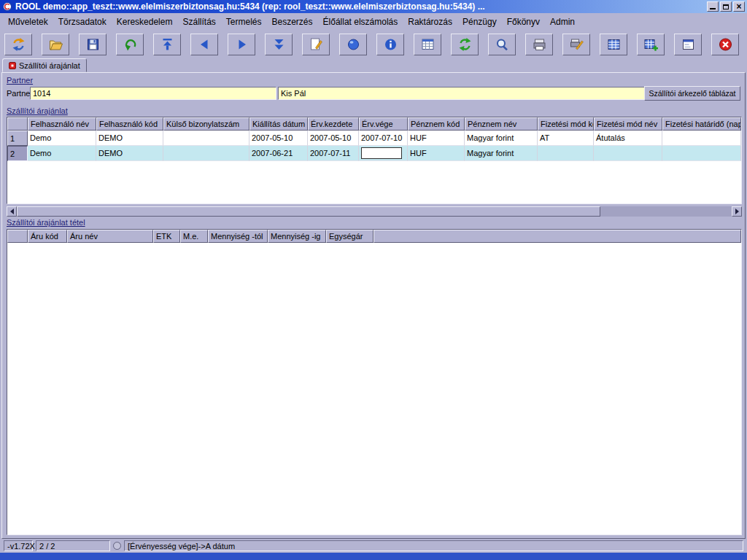 Image resolution: width=747 pixels, height=560 pixels. I want to click on items-col-egysegar: Egységár, so click(350, 236).